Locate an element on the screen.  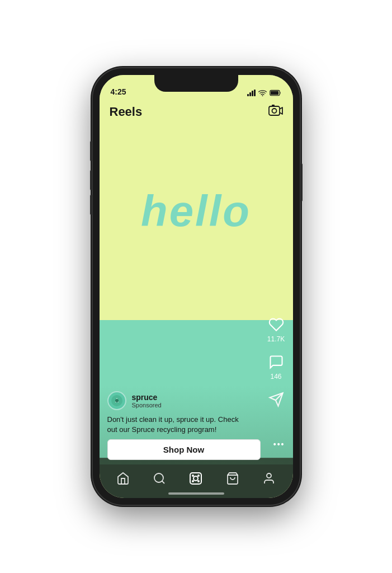
more-options-button: ••• is located at coordinates (280, 444).